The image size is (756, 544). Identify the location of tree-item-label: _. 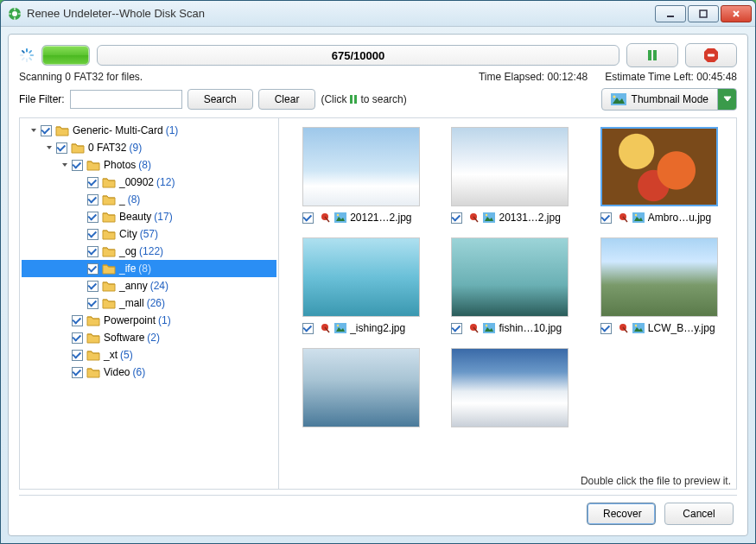
(123, 199).